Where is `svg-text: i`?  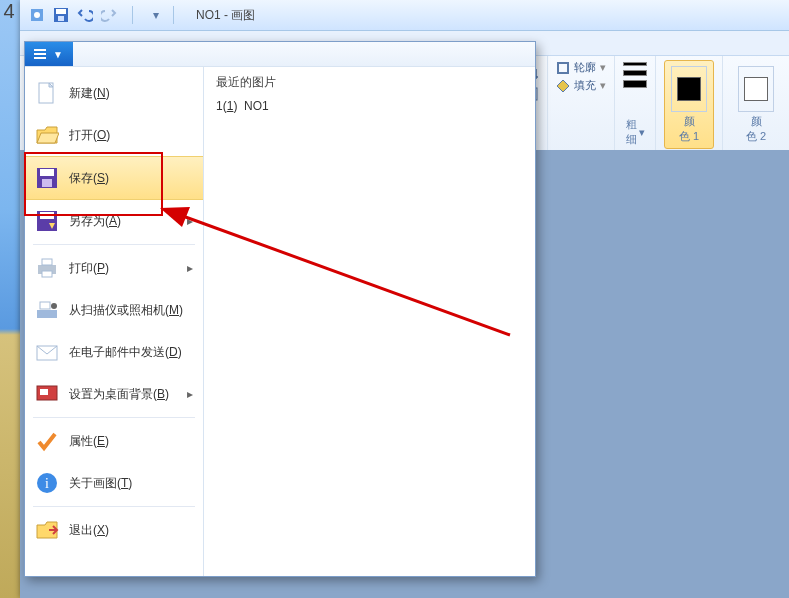
svg-text: i is located at coordinates (47, 484).